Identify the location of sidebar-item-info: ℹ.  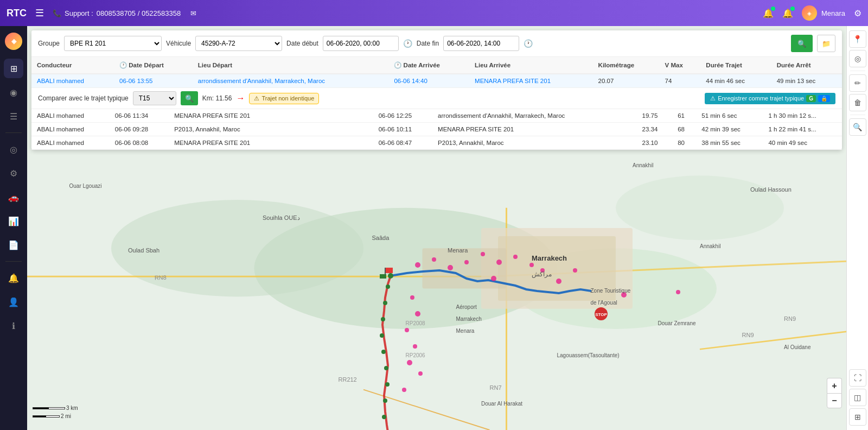
(14, 326).